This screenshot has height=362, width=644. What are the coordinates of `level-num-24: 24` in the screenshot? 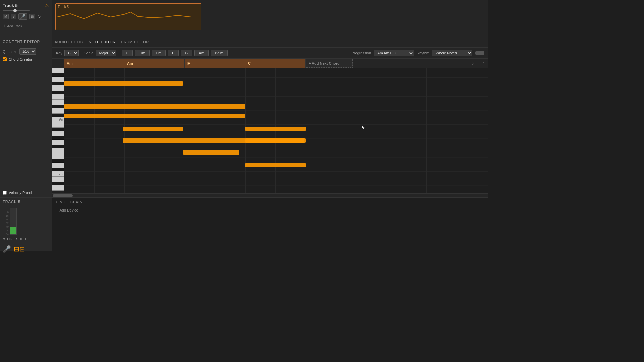 It's located at (7, 219).